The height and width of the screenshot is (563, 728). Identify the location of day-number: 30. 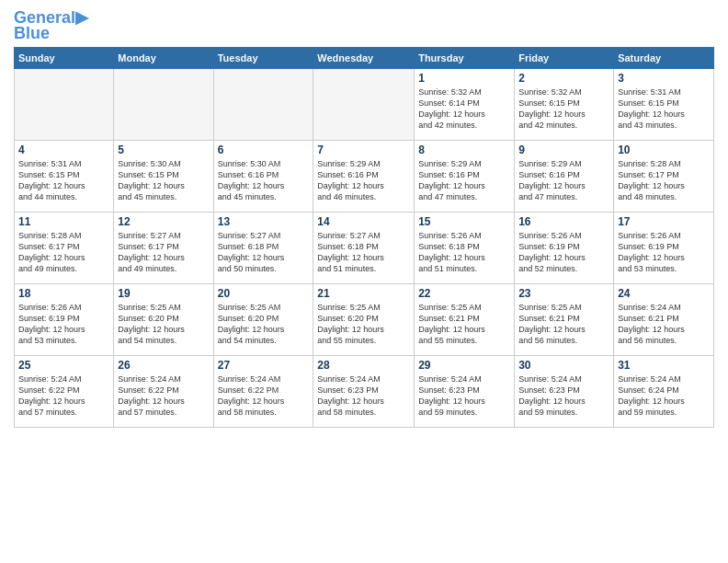
(564, 365).